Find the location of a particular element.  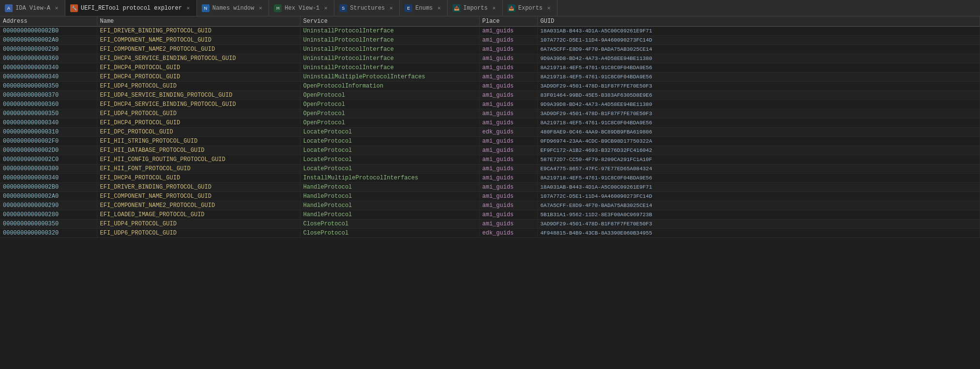

cell-service: HandleProtocol is located at coordinates (390, 215).